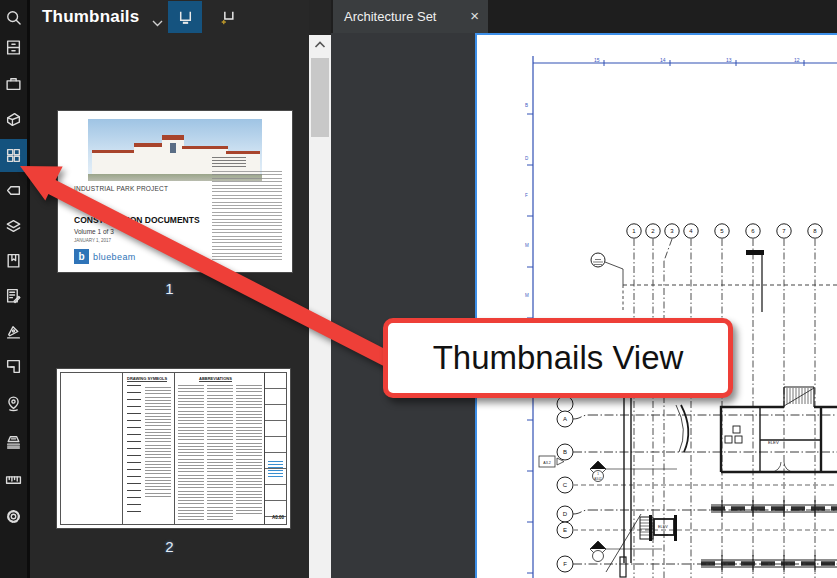 The image size is (837, 578). I want to click on callout-text: Thumbnails View, so click(558, 358).